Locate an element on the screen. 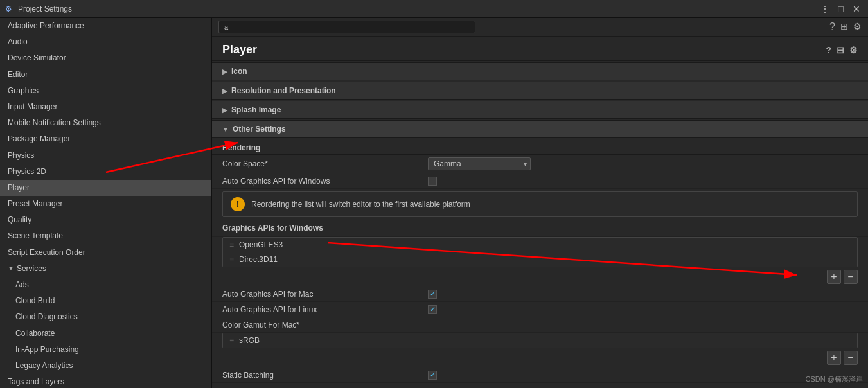 Image resolution: width=868 pixels, height=388 pixels. sidebar-item-physics-2d: Physics 2D is located at coordinates (105, 172).